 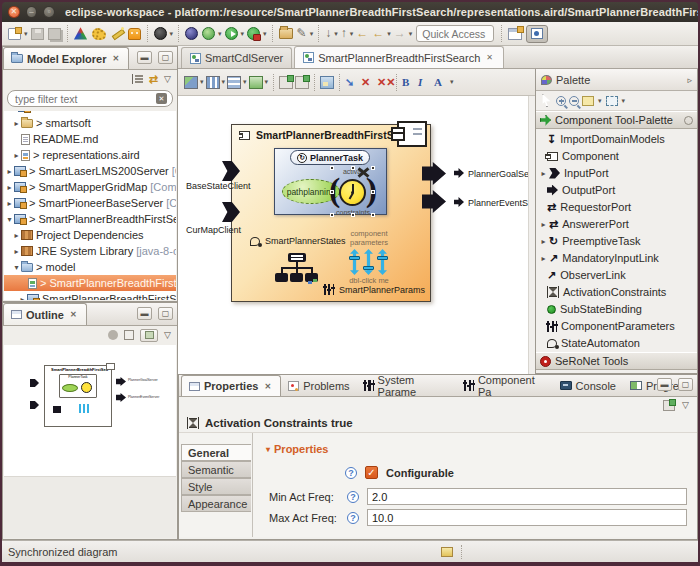 I want to click on side-tab-appearance: Appearance, so click(x=216, y=504).